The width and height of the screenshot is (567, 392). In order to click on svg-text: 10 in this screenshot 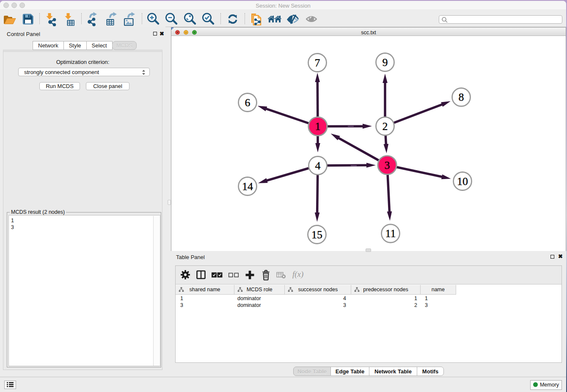, I will do `click(462, 181)`.